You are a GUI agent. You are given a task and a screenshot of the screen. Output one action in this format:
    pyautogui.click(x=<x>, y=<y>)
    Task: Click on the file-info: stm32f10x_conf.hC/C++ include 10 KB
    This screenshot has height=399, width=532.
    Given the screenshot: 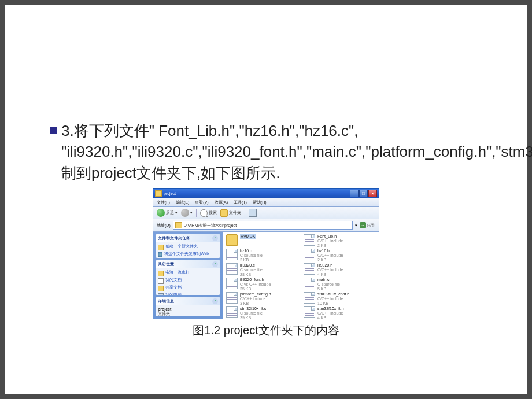 What is the action you would take?
    pyautogui.click(x=333, y=298)
    